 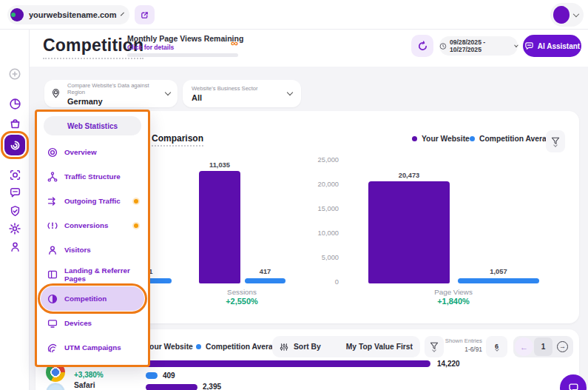 What do you see at coordinates (183, 55) in the screenshot?
I see `quota-progress-bar` at bounding box center [183, 55].